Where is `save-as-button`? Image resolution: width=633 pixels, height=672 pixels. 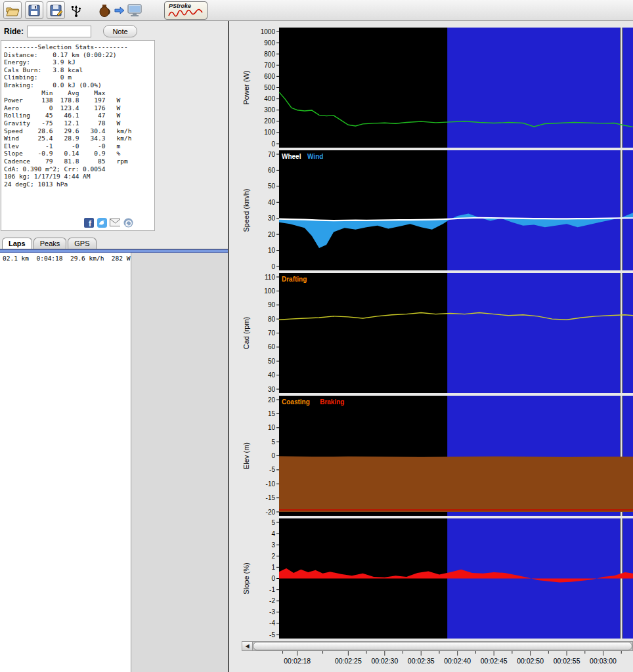 save-as-button is located at coordinates (56, 10).